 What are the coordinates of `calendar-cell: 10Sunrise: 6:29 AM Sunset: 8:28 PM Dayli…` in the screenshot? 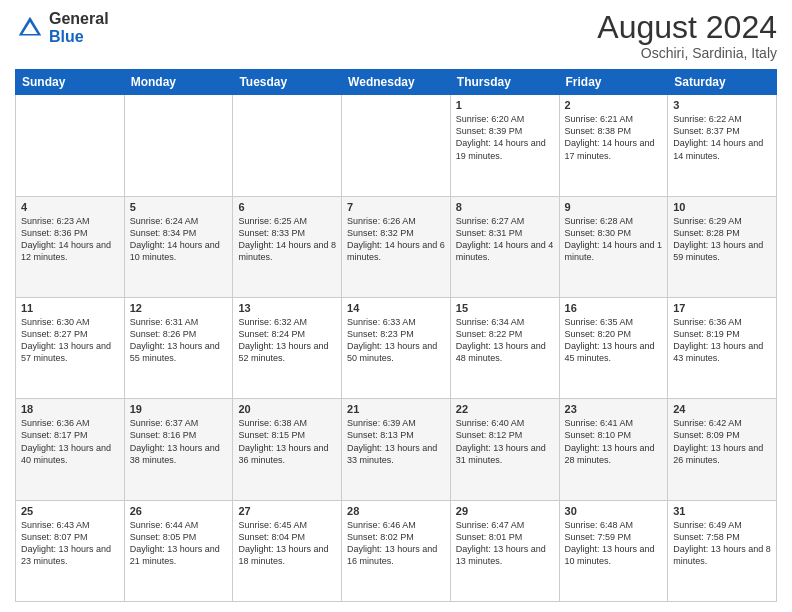 It's located at (722, 246).